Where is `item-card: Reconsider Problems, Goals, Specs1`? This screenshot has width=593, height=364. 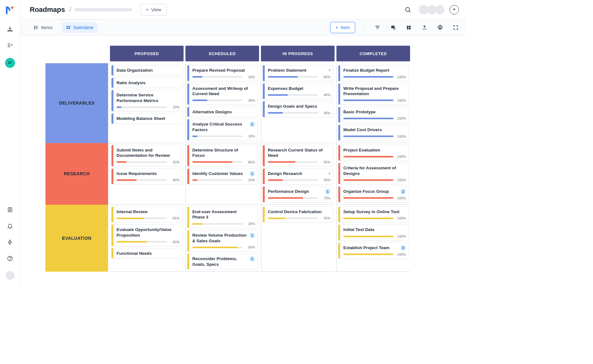
item-card: Reconsider Problems, Goals, Specs1 is located at coordinates (222, 262).